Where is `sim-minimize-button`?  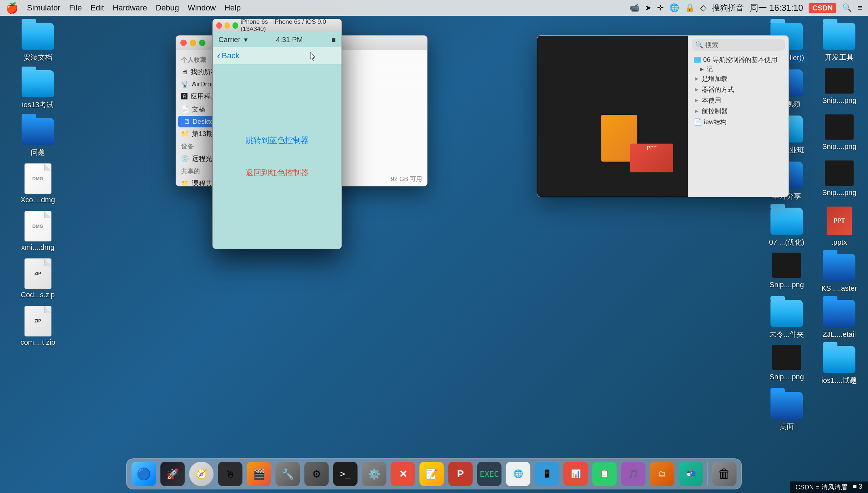
sim-minimize-button is located at coordinates (227, 26).